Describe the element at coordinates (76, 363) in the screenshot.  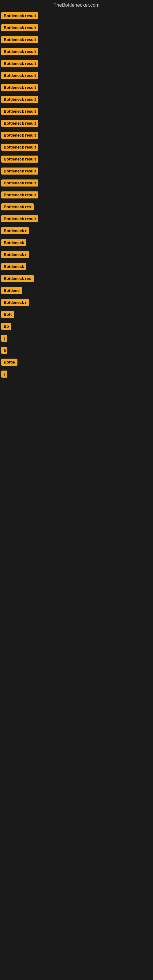
I see `list-item: Bottle` at that location.